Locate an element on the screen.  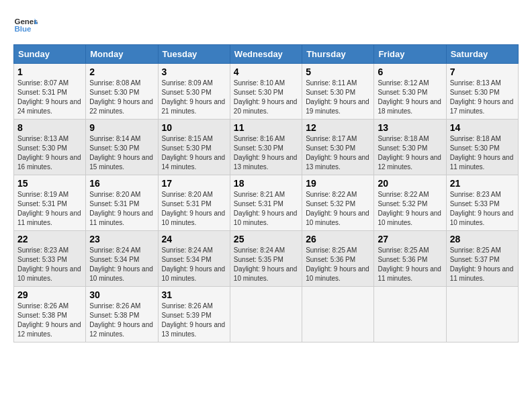
day-number: 16 is located at coordinates (122, 183).